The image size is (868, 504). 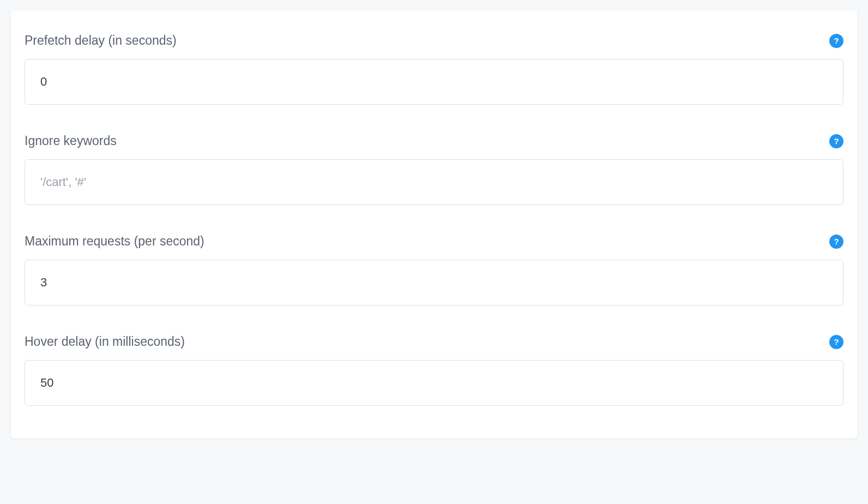 What do you see at coordinates (71, 141) in the screenshot?
I see `ignore-keywords-label: Ignore keywords` at bounding box center [71, 141].